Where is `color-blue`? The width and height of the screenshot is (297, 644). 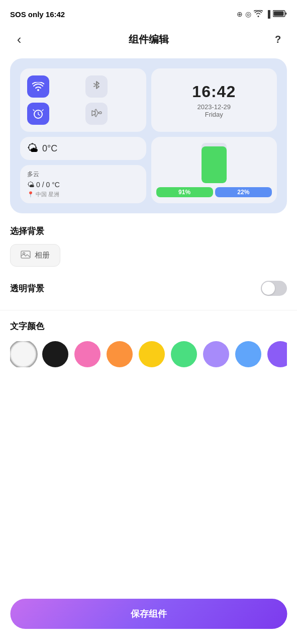
color-blue is located at coordinates (248, 354).